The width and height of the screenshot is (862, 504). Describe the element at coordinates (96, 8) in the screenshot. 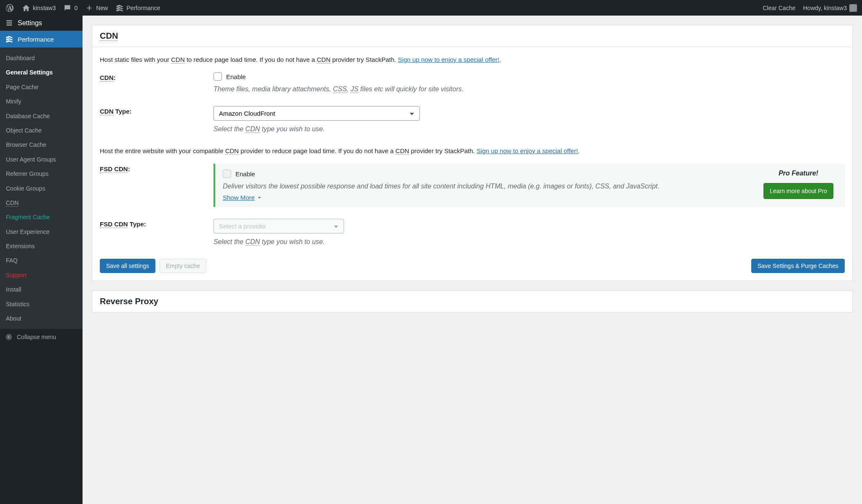

I see `new-link: New` at that location.